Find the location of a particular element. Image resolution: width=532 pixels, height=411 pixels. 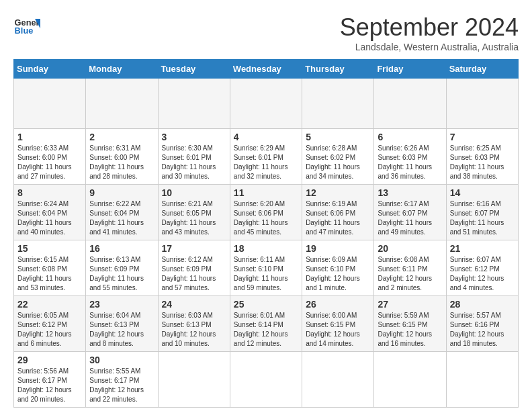

col-header-thursday: Thursday is located at coordinates (339, 69).